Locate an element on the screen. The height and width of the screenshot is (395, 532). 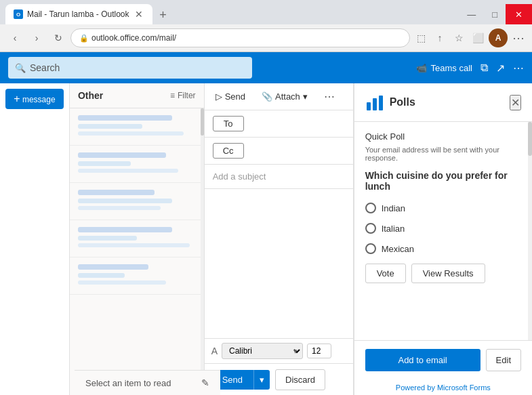
subject-placeholder: Add a subject is located at coordinates (240, 176).